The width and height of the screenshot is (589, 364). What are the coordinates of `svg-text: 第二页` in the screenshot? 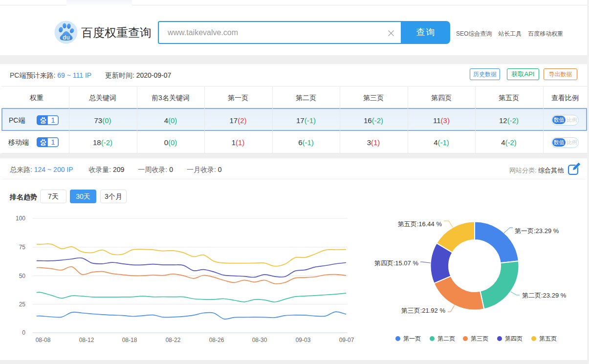 It's located at (446, 339).